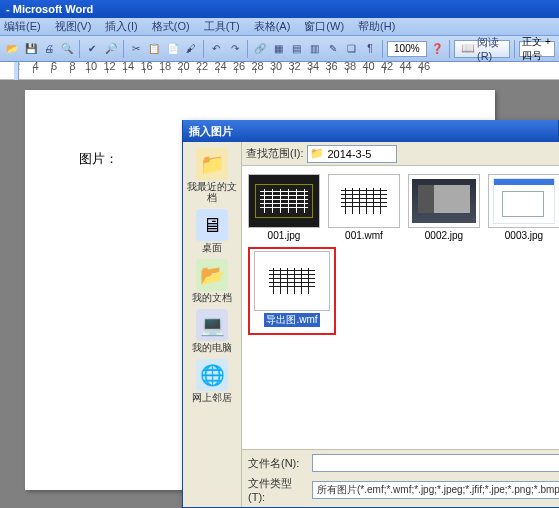 This screenshot has width=559, height=508. I want to click on place-label: 我的文档, so click(212, 298).